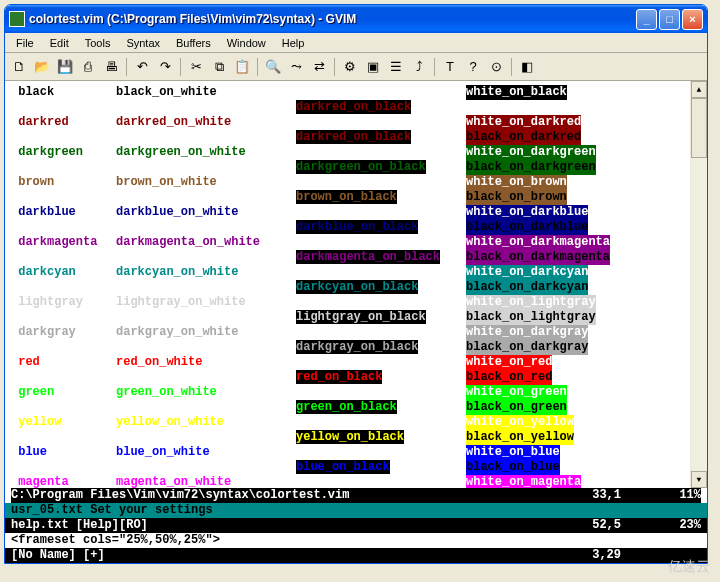  I want to click on color-row-green-alt: green_on_blackblack_on_green, so click(356, 408).